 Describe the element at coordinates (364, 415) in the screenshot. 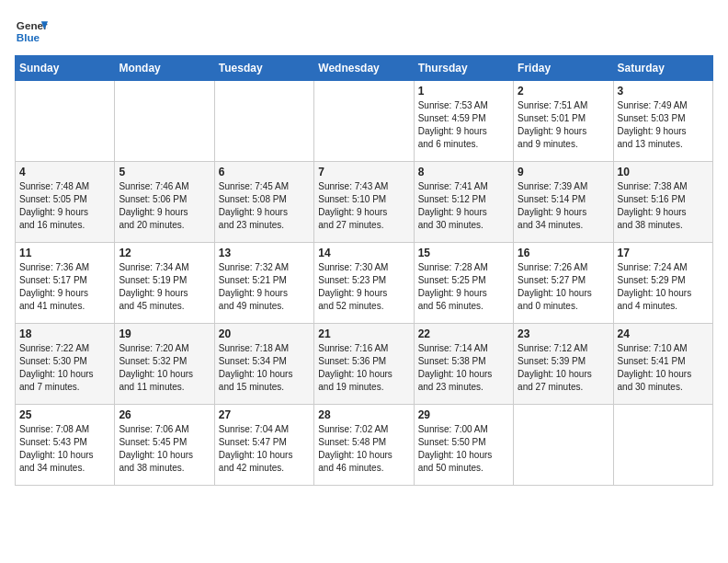

I see `day-number: 28` at that location.